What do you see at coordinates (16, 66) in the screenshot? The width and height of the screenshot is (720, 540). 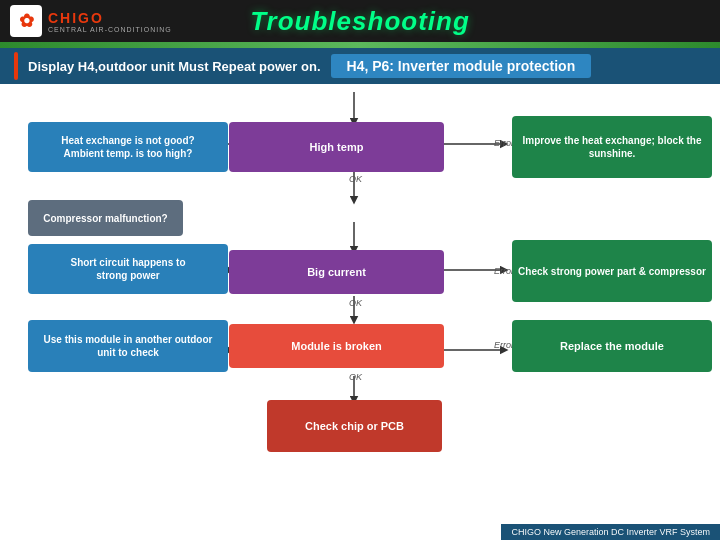 I see `accent-bar` at bounding box center [16, 66].